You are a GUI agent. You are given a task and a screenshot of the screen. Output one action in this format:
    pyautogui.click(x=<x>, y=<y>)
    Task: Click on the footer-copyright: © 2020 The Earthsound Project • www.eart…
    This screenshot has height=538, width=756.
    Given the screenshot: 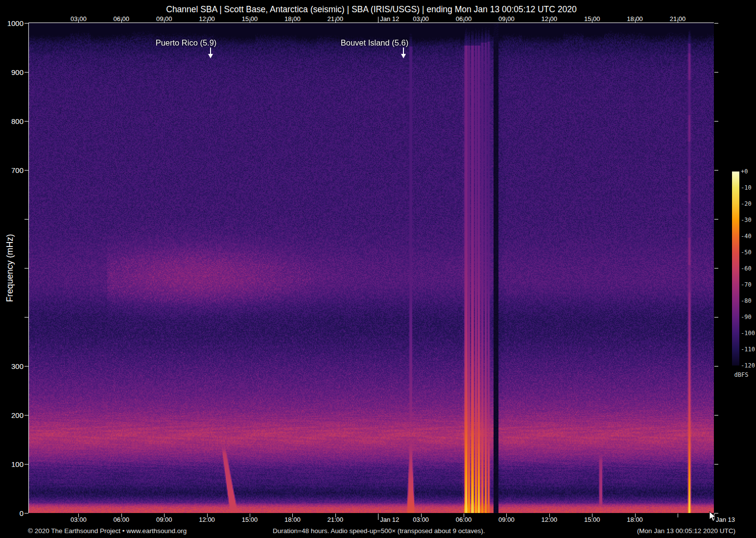 What is the action you would take?
    pyautogui.click(x=107, y=531)
    